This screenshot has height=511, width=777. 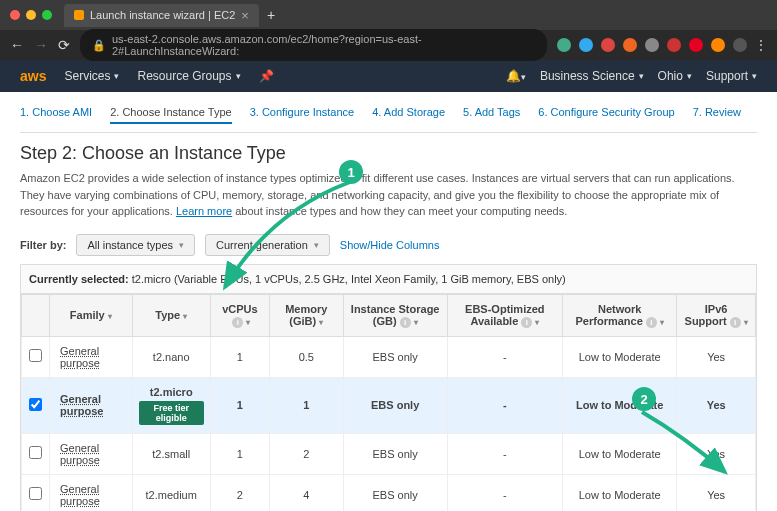 I want to click on free-tier-badge: Free tier eligible, so click(x=172, y=413).